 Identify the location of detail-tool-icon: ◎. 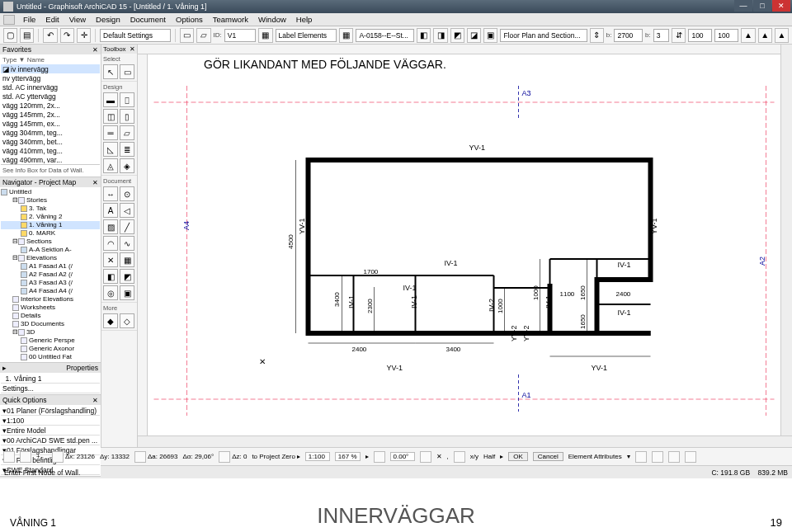
(111, 293).